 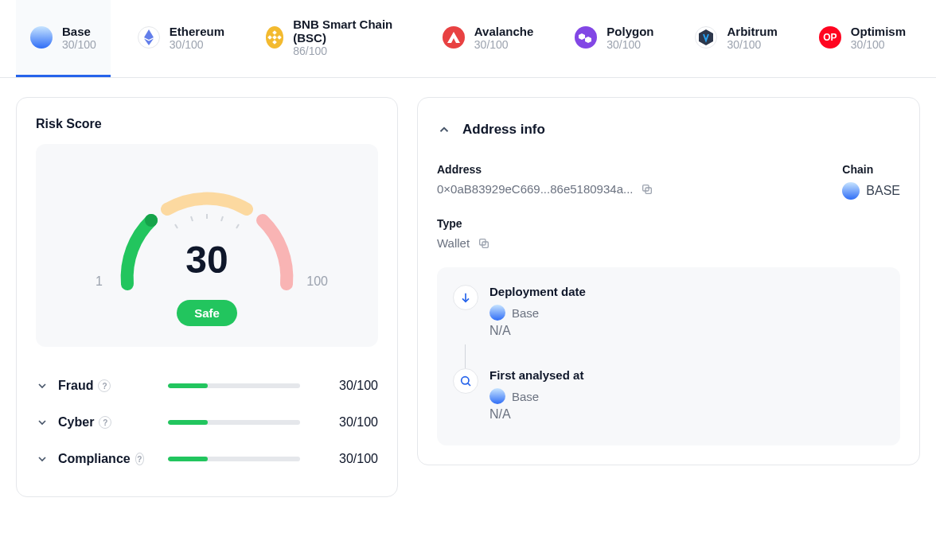 What do you see at coordinates (466, 381) in the screenshot?
I see `search-icon` at bounding box center [466, 381].